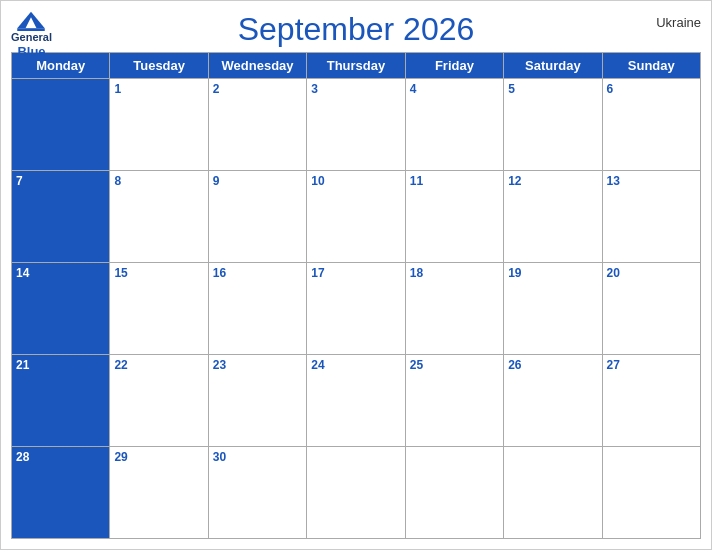  What do you see at coordinates (258, 66) in the screenshot?
I see `weekday-header-wednesday: Wednesday` at bounding box center [258, 66].